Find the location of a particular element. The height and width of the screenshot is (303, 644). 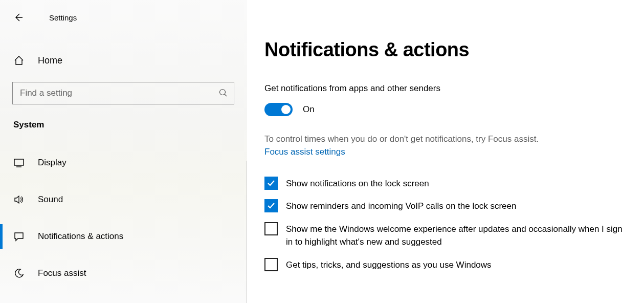

focus-assist-link: Focus assist settings is located at coordinates (305, 152).